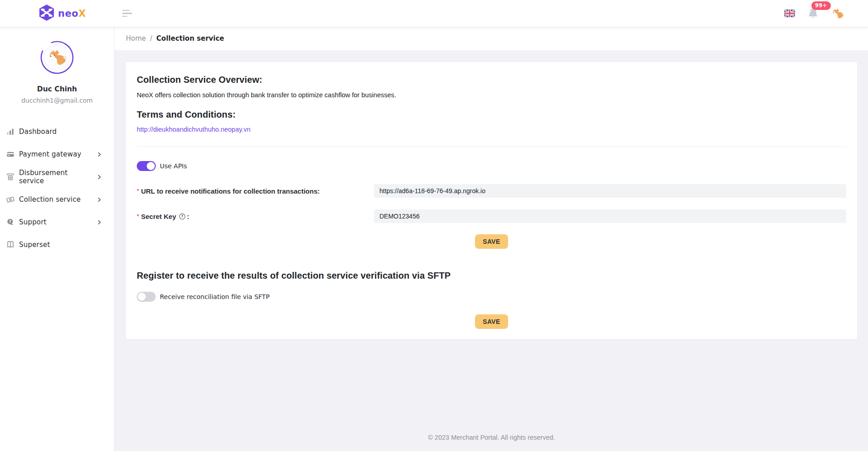 The height and width of the screenshot is (451, 868). I want to click on save-button: SAVE, so click(491, 242).